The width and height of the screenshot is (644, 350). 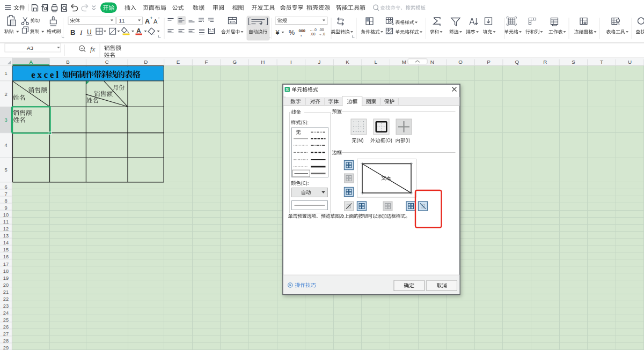 I want to click on svg-text: 16, so click(x=6, y=257).